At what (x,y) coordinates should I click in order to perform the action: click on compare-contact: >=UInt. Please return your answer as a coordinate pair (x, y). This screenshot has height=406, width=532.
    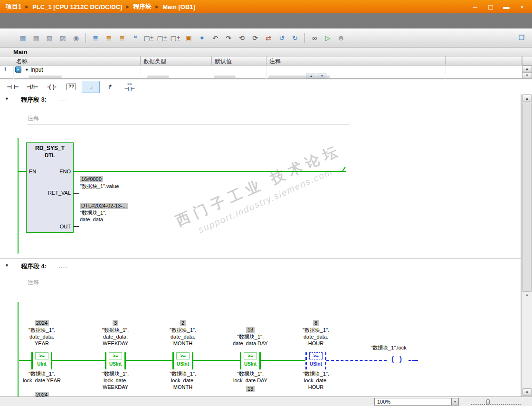
    Looking at the image, I should click on (42, 361).